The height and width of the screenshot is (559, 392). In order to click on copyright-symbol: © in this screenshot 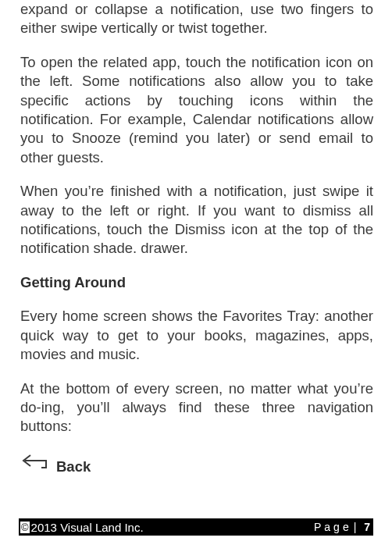, I will do `click(25, 528)`.